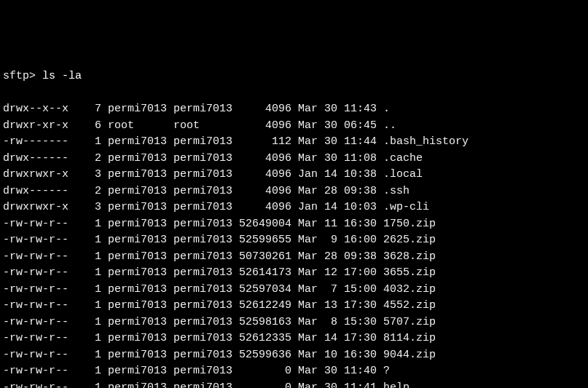  I want to click on prompt: sftp>, so click(19, 76).